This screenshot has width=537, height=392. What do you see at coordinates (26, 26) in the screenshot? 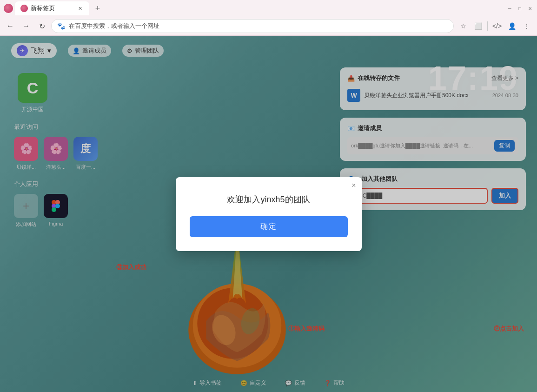
I see `forward-icon: →` at bounding box center [26, 26].